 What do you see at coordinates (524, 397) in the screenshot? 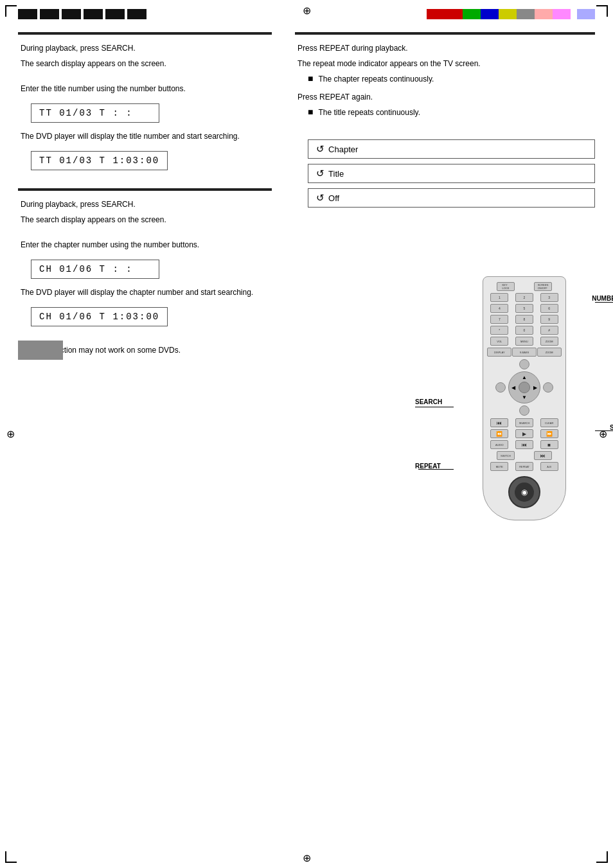
I see `nav-arrow-down: ▼` at bounding box center [524, 397].